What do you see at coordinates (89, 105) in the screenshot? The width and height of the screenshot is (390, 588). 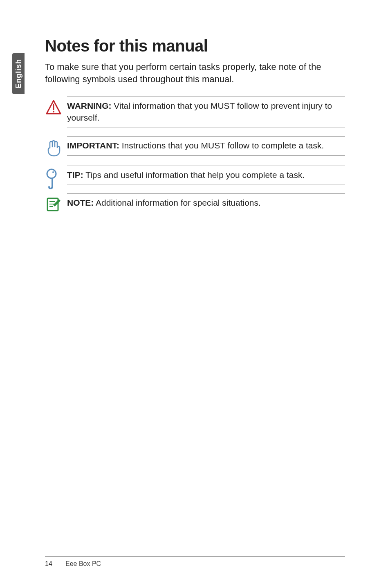 I see `warning-label: WARNING:` at bounding box center [89, 105].